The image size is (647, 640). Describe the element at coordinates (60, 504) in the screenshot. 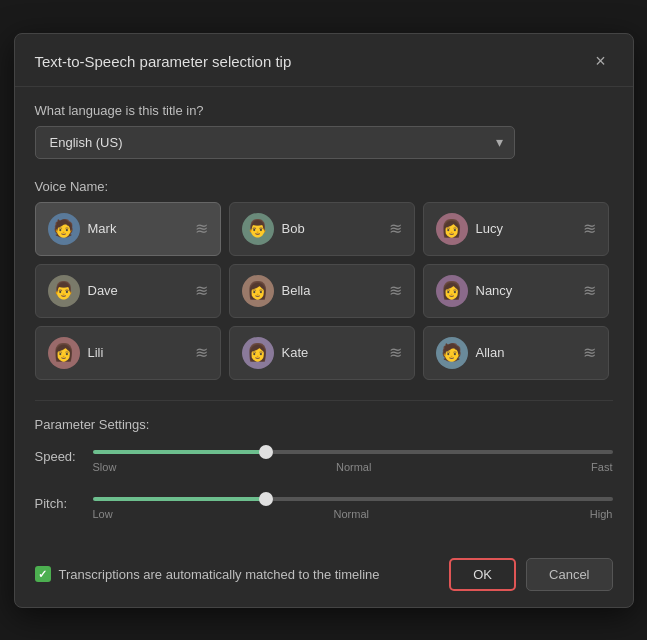

I see `pitch-label: Pitch:` at that location.